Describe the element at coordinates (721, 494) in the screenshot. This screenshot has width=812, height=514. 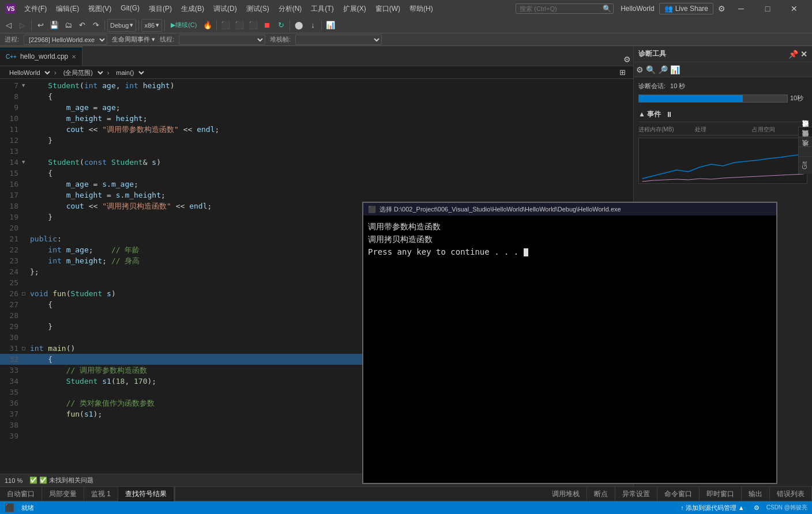
I see `tab-immediate-window: 即时窗口` at that location.